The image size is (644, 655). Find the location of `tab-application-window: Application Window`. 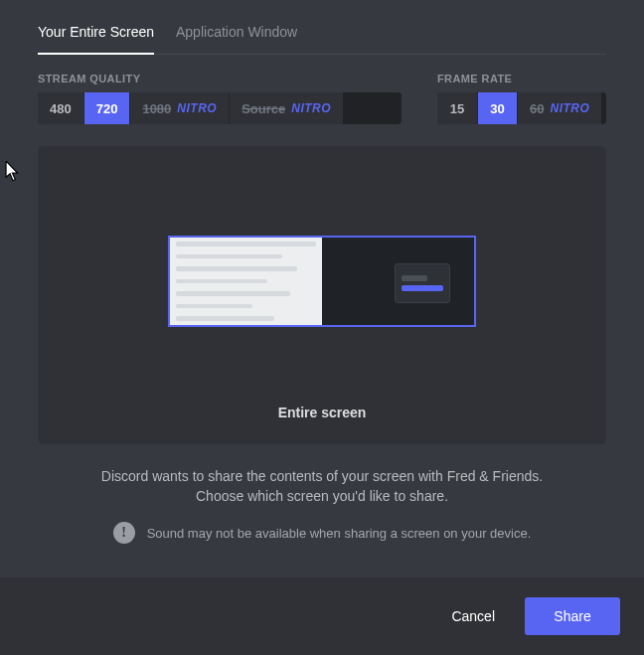

tab-application-window: Application Window is located at coordinates (237, 35).